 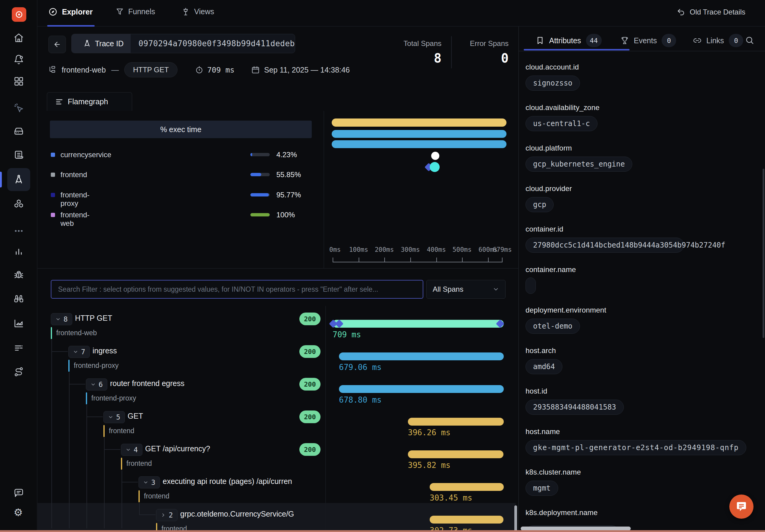 I want to click on chevron-right-icon, so click(x=163, y=515).